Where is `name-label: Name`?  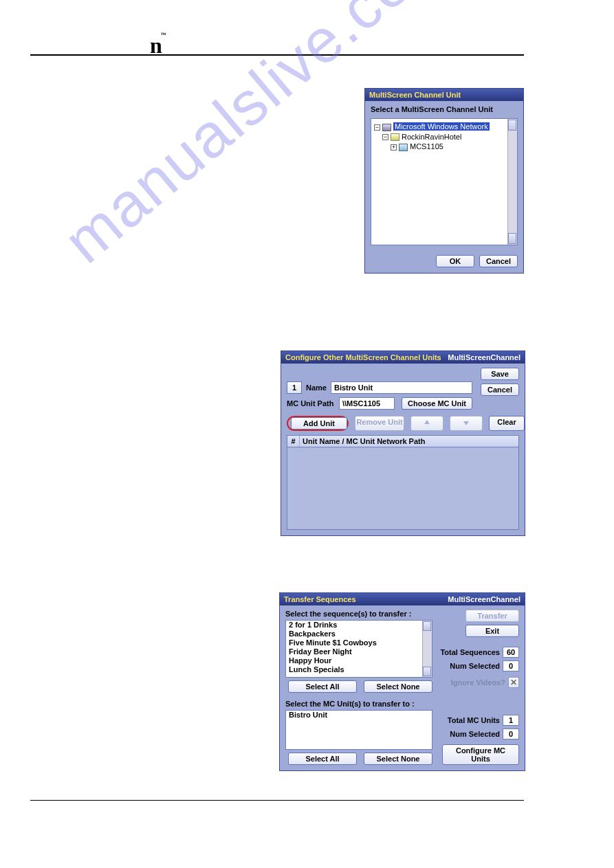
name-label: Name is located at coordinates (316, 388).